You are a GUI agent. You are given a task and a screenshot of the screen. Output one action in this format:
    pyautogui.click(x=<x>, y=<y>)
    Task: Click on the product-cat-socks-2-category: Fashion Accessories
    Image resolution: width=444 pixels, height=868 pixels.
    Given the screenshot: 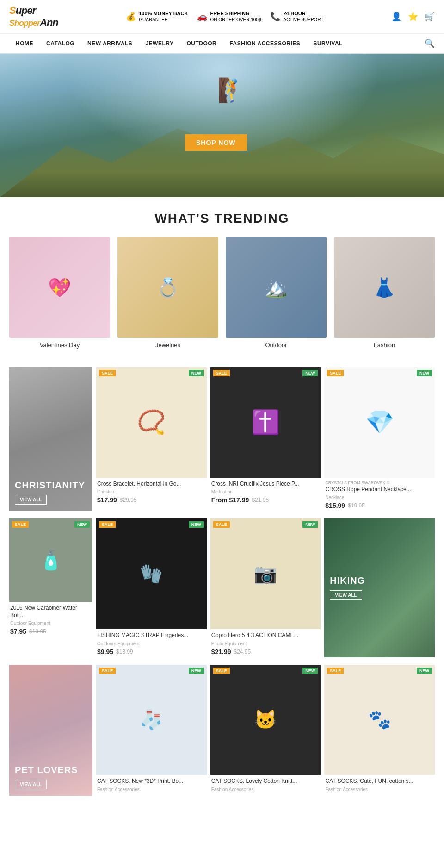 What is the action you would take?
    pyautogui.click(x=265, y=790)
    